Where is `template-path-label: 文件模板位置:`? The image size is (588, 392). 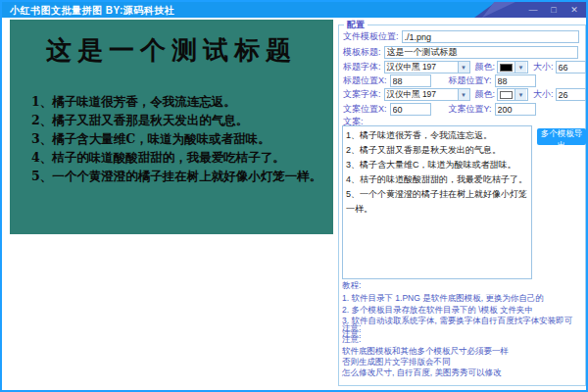 template-path-label: 文件模板位置: is located at coordinates (370, 37).